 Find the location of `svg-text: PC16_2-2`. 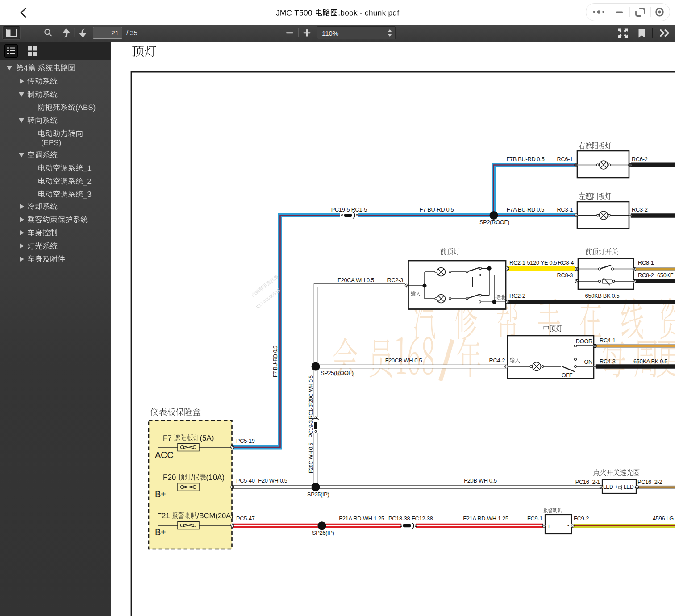

svg-text: PC16_2-2 is located at coordinates (650, 482).